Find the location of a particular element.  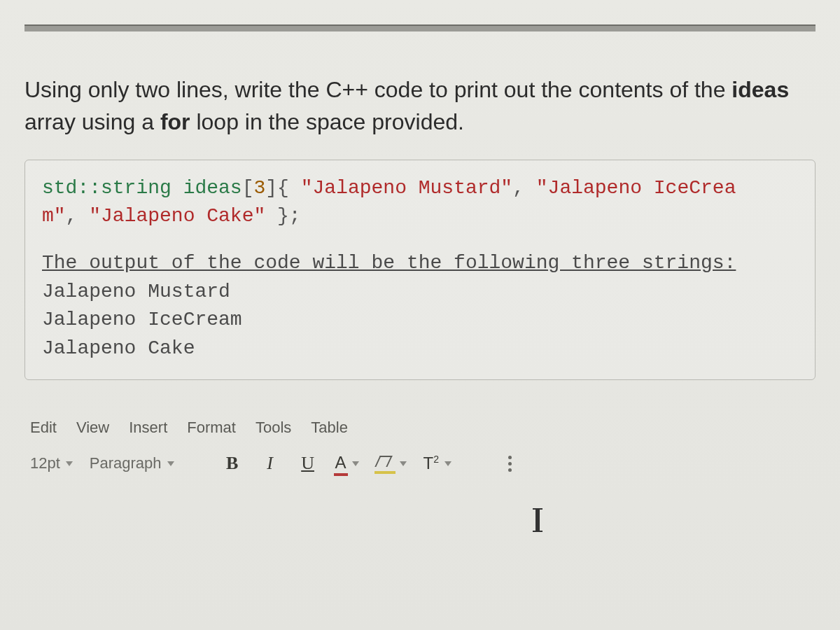

code-str2a: "Jalapeno IceCrea is located at coordinates (636, 188).